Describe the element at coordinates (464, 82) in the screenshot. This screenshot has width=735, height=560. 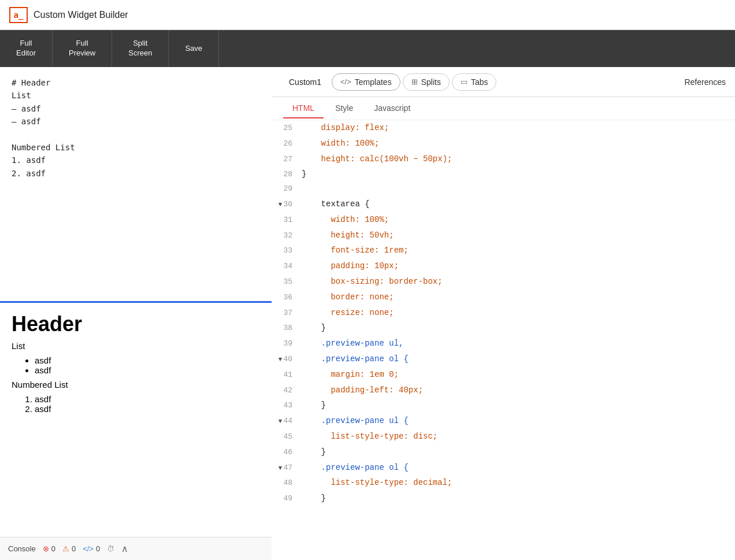
I see `tabs-icon: ▭` at that location.